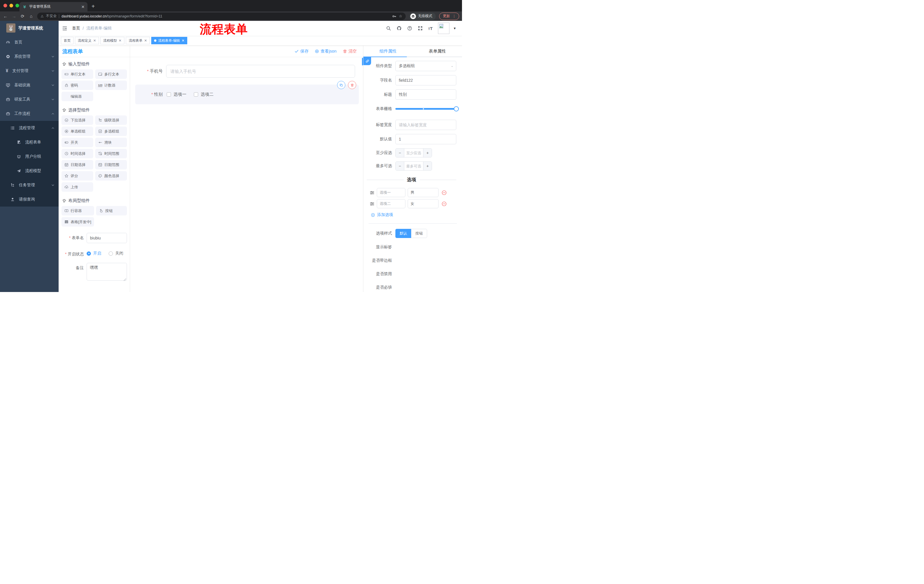  I want to click on max-select-input, so click(414, 166).